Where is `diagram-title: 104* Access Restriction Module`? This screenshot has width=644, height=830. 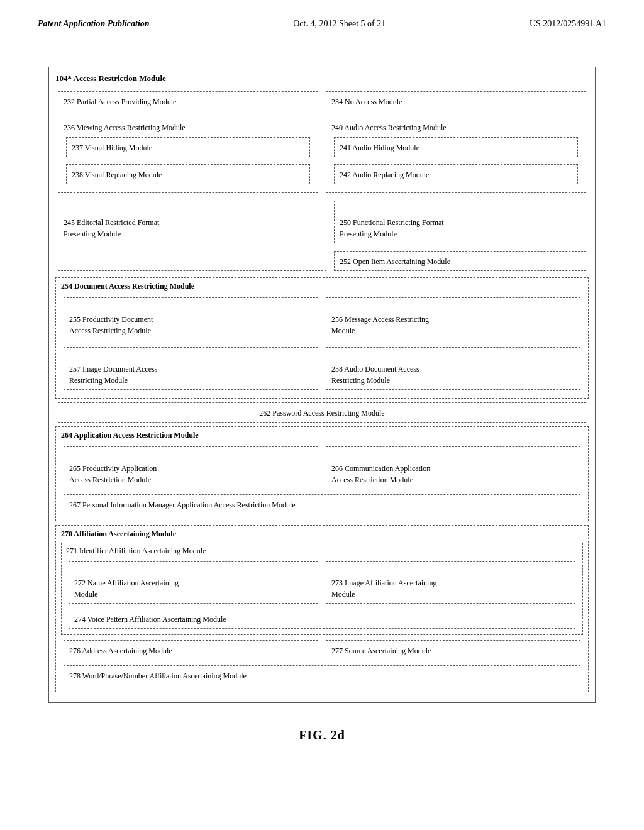 diagram-title: 104* Access Restriction Module is located at coordinates (322, 79).